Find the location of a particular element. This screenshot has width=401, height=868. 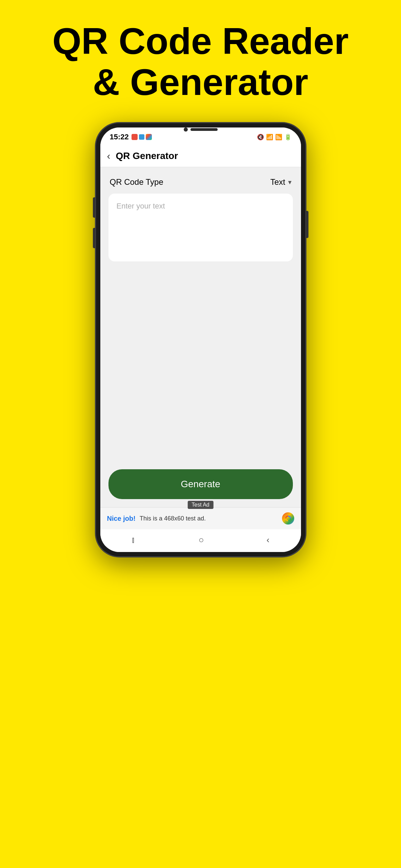

status-app-icons is located at coordinates (142, 137).